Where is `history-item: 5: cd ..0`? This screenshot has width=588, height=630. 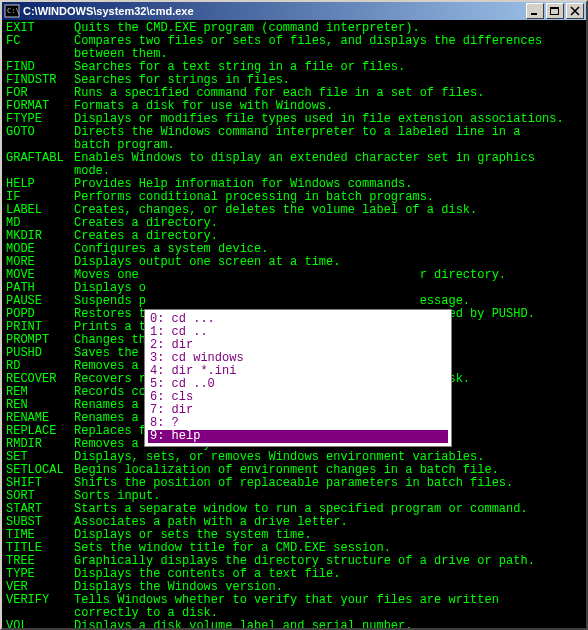
history-item: 5: cd ..0 is located at coordinates (298, 384).